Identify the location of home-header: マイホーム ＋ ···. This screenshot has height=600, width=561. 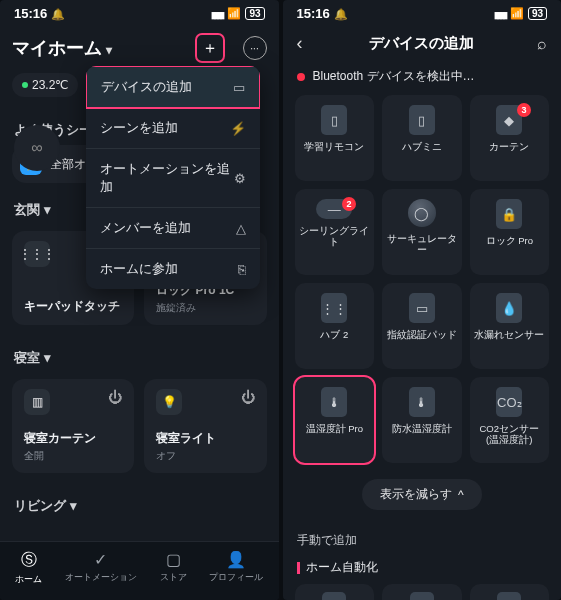
(140, 46).